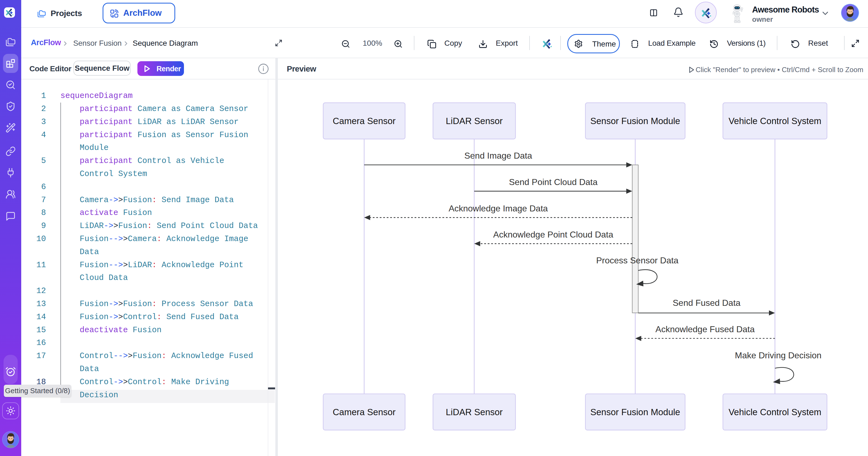  What do you see at coordinates (553, 182) in the screenshot?
I see `svg-text: Send Point Cloud Data` at bounding box center [553, 182].